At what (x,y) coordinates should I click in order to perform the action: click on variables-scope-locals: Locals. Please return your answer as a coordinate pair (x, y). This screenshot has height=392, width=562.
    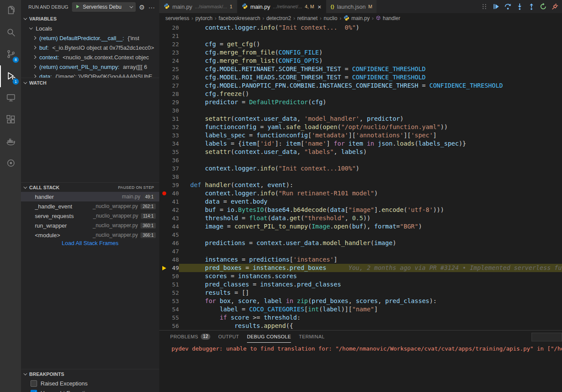
    Looking at the image, I should click on (90, 28).